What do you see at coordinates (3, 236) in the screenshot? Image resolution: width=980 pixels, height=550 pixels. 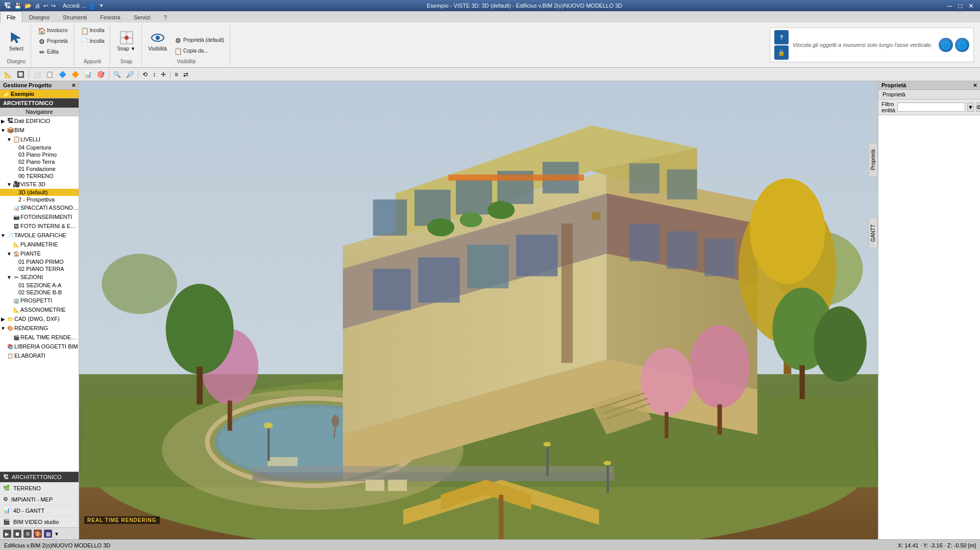 I see `tree-toggle-tavole: ▼` at bounding box center [3, 236].